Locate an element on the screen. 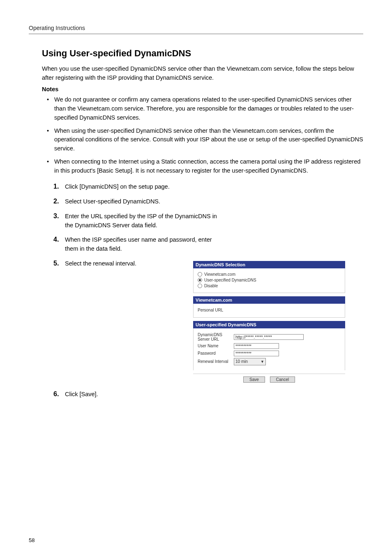 Image resolution: width=392 pixels, height=554 pixels. step-item: Click [DynamicDNS] on the setup page. is located at coordinates (135, 187).